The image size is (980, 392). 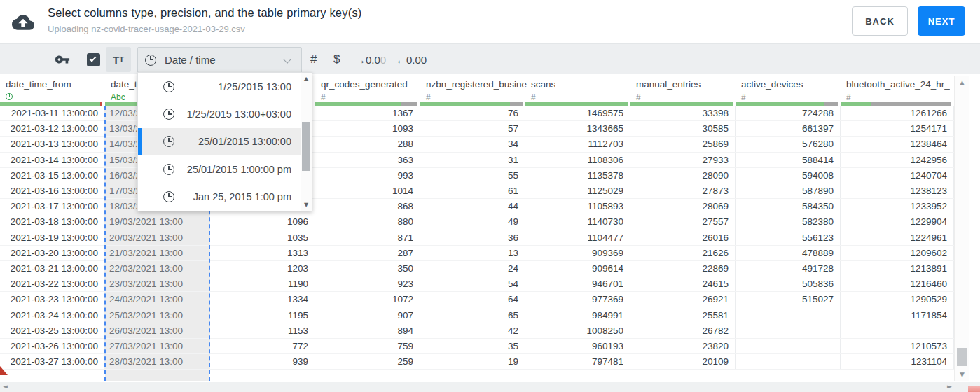 I want to click on table-cell: 24, so click(x=473, y=269).